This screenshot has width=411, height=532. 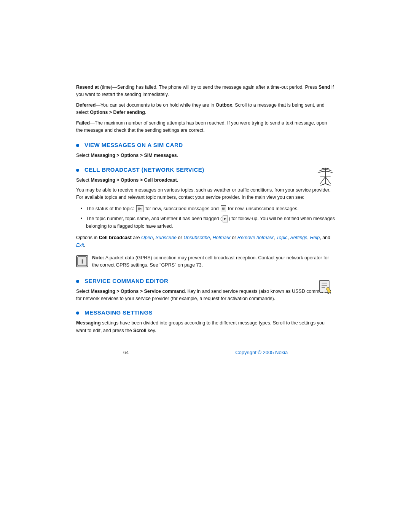 I want to click on resend-text: (time)—Sending has failed. The phone wil…, so click(x=209, y=87).